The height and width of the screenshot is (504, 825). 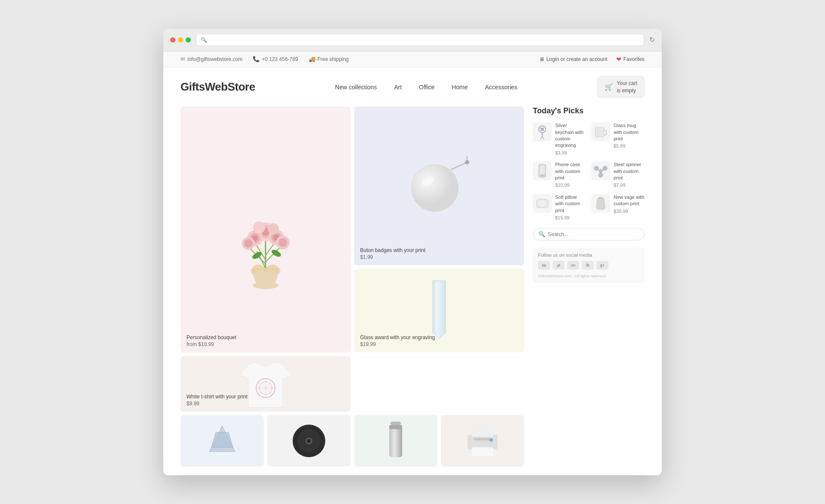 I want to click on social-tw: tw, so click(x=544, y=265).